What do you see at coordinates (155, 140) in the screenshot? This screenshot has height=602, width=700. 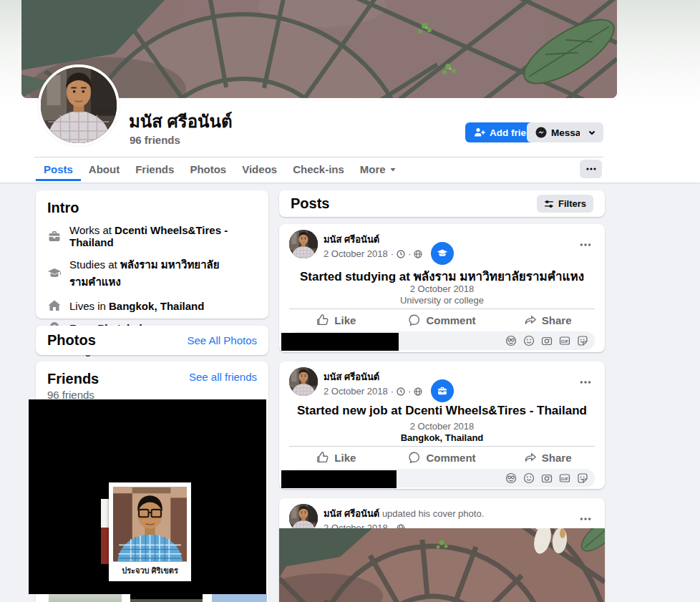 I see `profile-friends-count: 96 friends` at bounding box center [155, 140].